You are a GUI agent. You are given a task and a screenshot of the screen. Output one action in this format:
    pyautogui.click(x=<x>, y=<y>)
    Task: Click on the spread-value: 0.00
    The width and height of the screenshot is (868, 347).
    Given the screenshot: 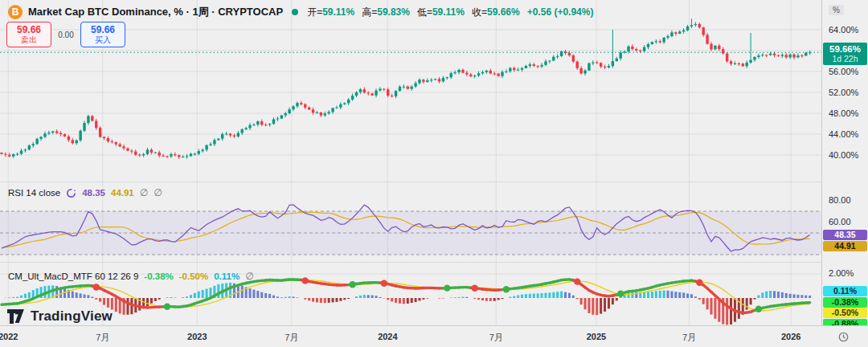 What is the action you would take?
    pyautogui.click(x=66, y=35)
    